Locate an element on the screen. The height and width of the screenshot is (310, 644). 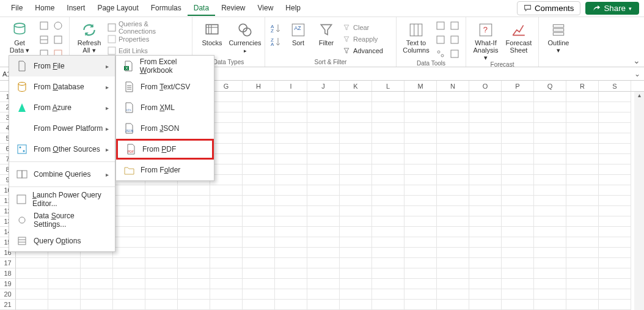
forecast-sheet-button: Forecast Sheet is located at coordinates (519, 37).